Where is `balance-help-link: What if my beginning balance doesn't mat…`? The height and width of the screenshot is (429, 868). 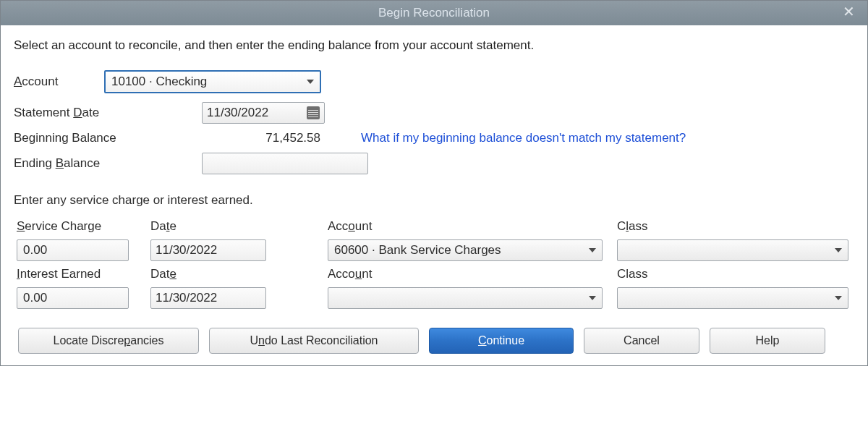
balance-help-link: What if my beginning balance doesn't mat… is located at coordinates (608, 138).